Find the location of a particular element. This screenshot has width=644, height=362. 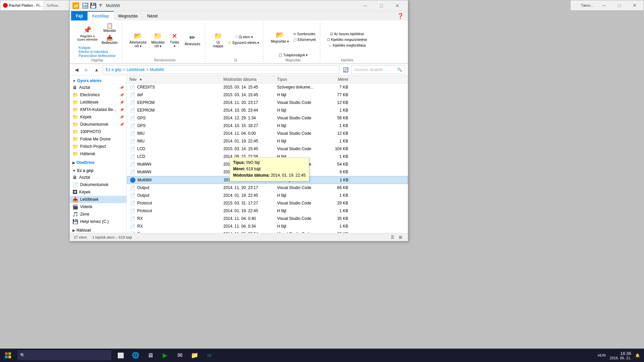

back-btn: ◀ is located at coordinates (76, 70).